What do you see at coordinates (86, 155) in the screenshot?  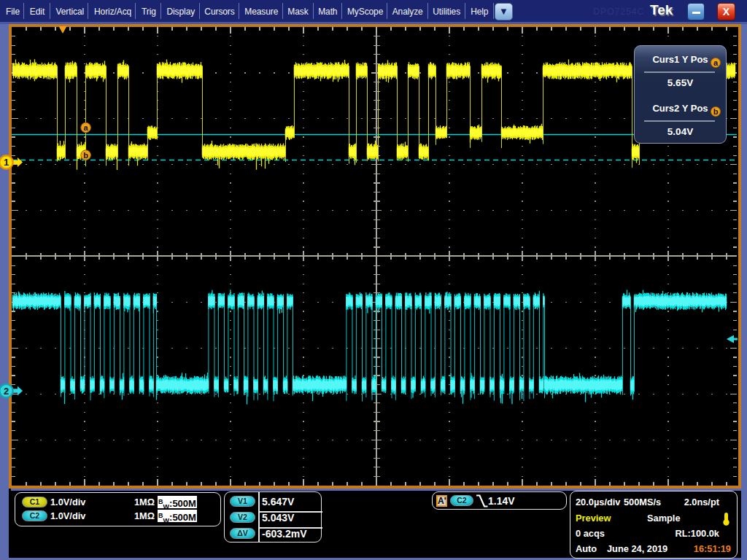 I see `svg-text: b` at bounding box center [86, 155].